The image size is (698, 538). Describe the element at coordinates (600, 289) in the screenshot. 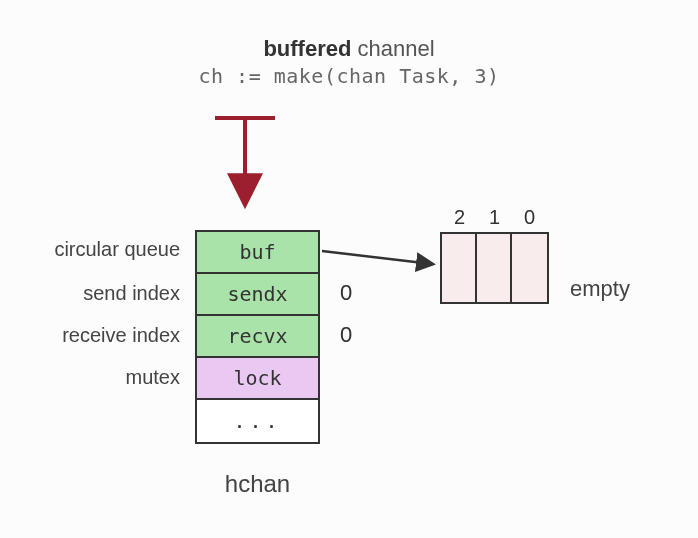

I see `queue-state-label: empty` at that location.